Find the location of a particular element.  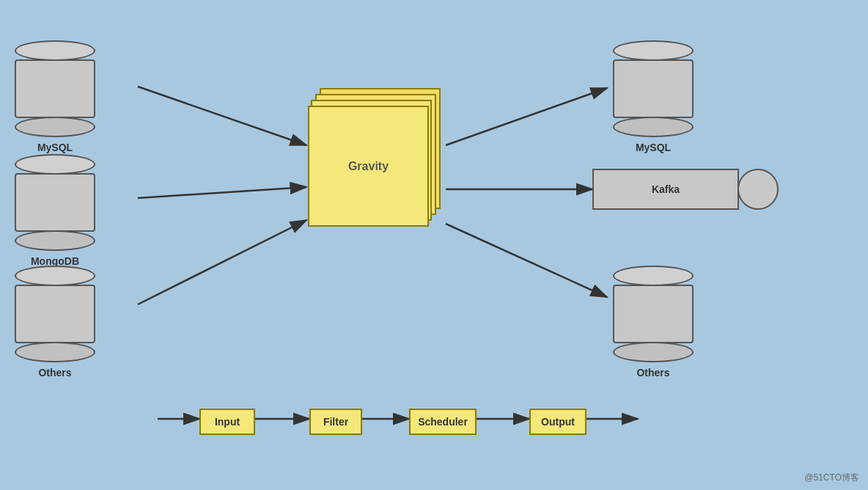

mysql-input-label: MySQL is located at coordinates (55, 147).